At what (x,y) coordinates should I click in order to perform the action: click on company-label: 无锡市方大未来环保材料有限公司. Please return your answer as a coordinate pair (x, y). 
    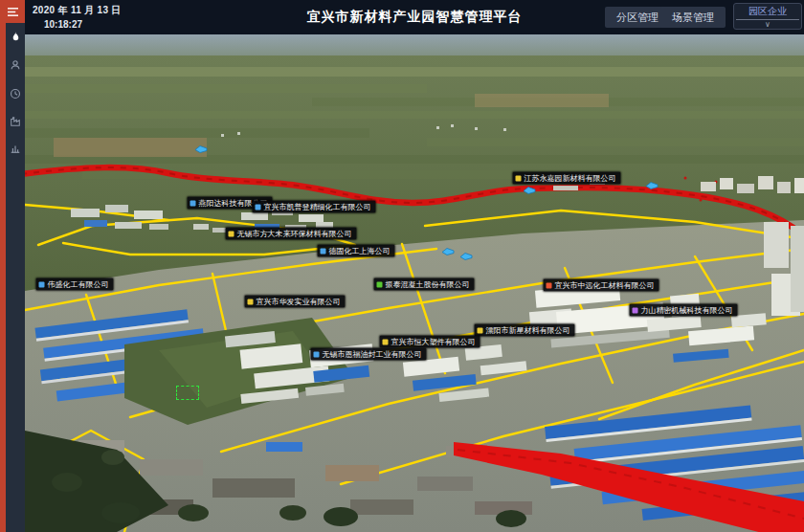
    Looking at the image, I should click on (291, 233).